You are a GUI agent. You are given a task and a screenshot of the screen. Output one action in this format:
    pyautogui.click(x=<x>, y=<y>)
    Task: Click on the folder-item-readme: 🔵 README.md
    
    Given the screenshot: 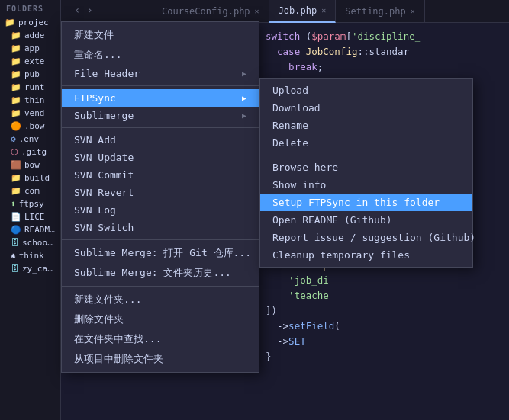 What is the action you would take?
    pyautogui.click(x=31, y=230)
    